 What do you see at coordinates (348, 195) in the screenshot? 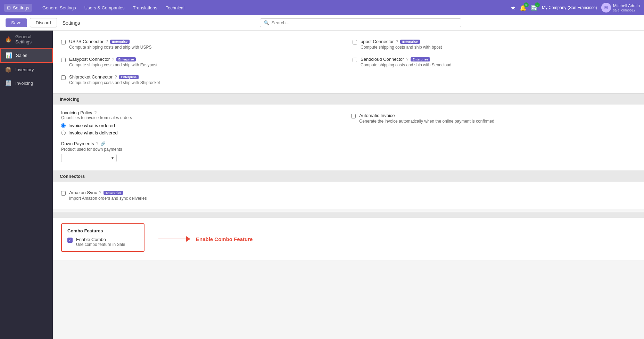
I see `connectors-content: Amazon Sync ? Enterprise Import Amazon o…` at bounding box center [348, 195].